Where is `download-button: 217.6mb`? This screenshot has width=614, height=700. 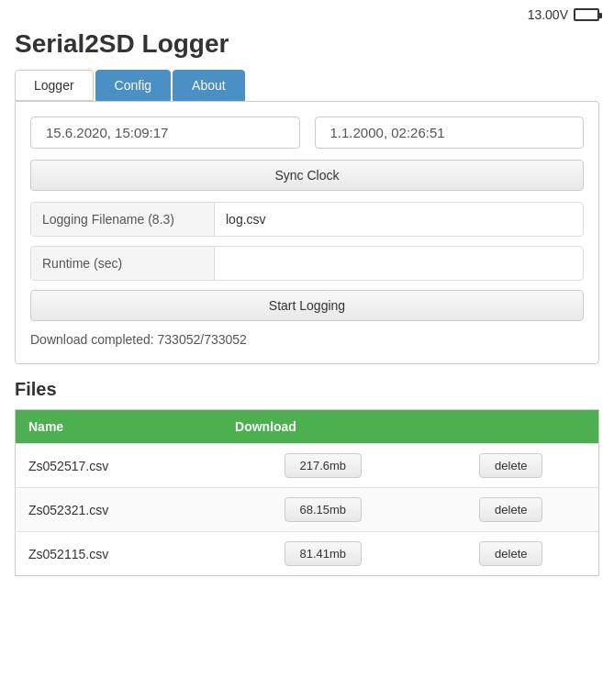 download-button: 217.6mb is located at coordinates (323, 466).